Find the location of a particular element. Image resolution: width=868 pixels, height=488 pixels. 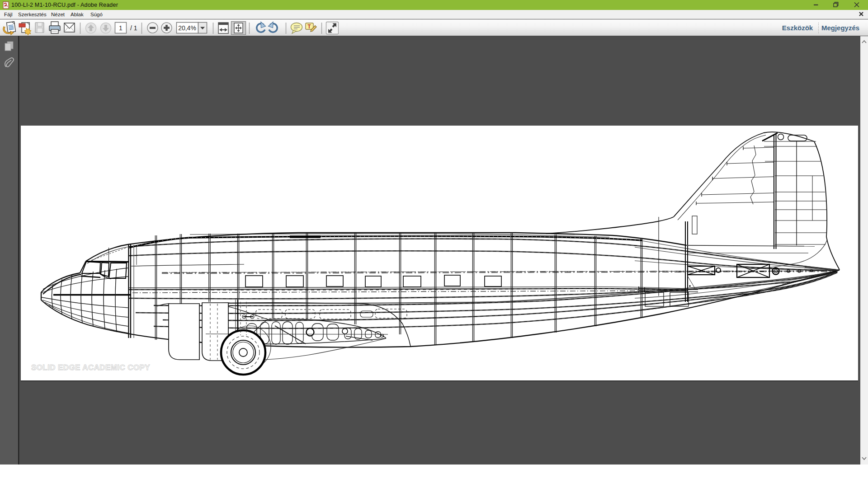

svg-text: 1 is located at coordinates (121, 28).